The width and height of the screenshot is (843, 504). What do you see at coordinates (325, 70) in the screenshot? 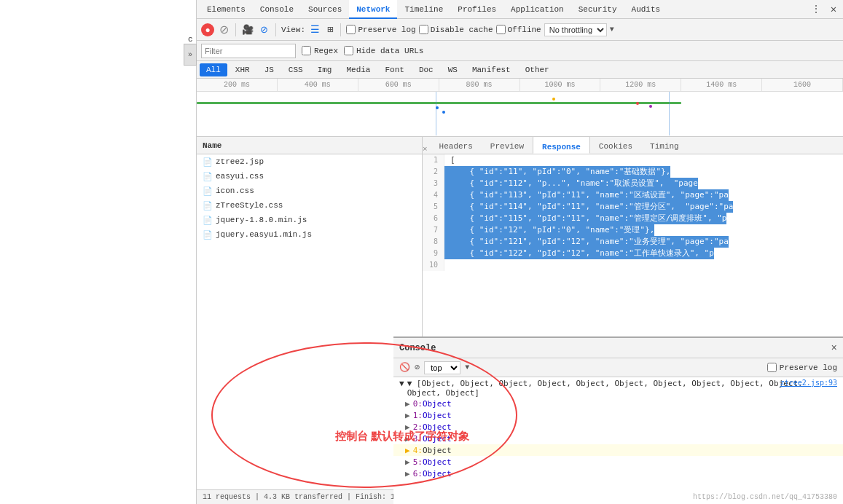
I see `type-btn-img: Img` at bounding box center [325, 70].